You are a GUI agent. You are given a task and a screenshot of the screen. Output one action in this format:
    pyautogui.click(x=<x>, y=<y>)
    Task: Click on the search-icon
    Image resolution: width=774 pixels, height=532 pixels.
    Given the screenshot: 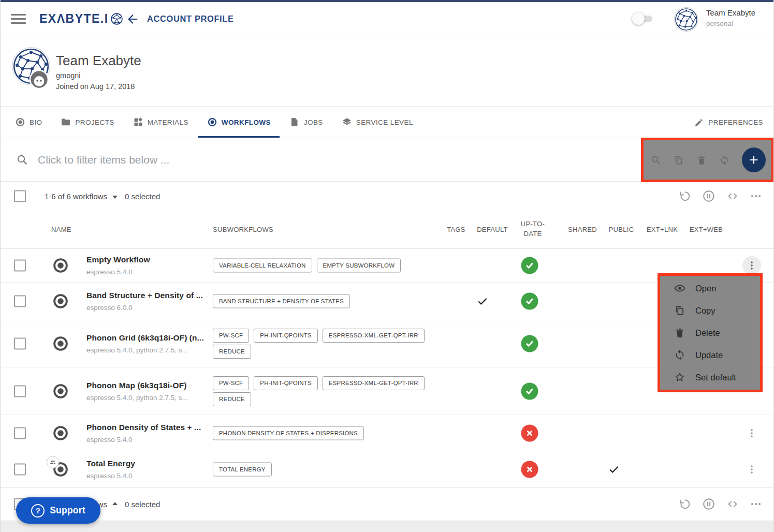 What is the action you would take?
    pyautogui.click(x=656, y=160)
    